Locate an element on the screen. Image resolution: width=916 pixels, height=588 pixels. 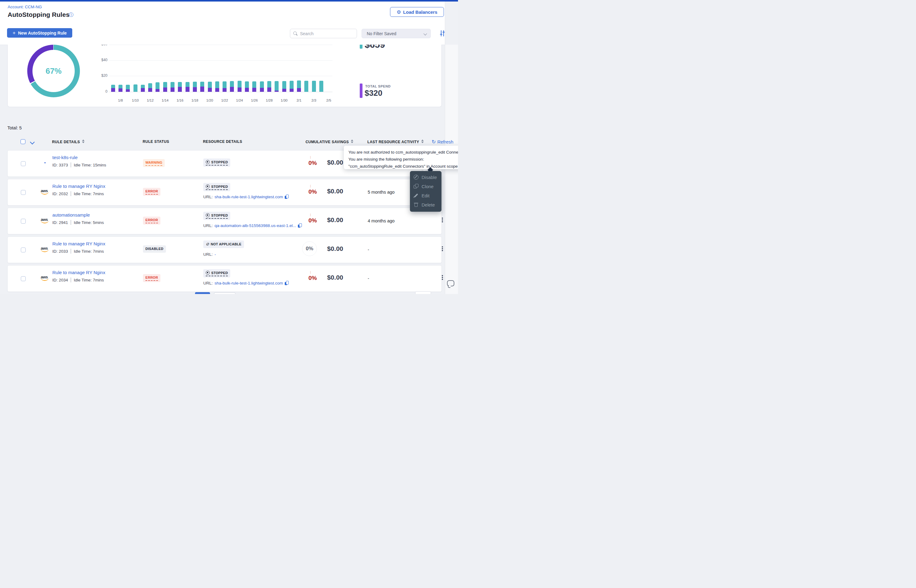
idle-time: Idle Time: 7mins is located at coordinates (89, 194).